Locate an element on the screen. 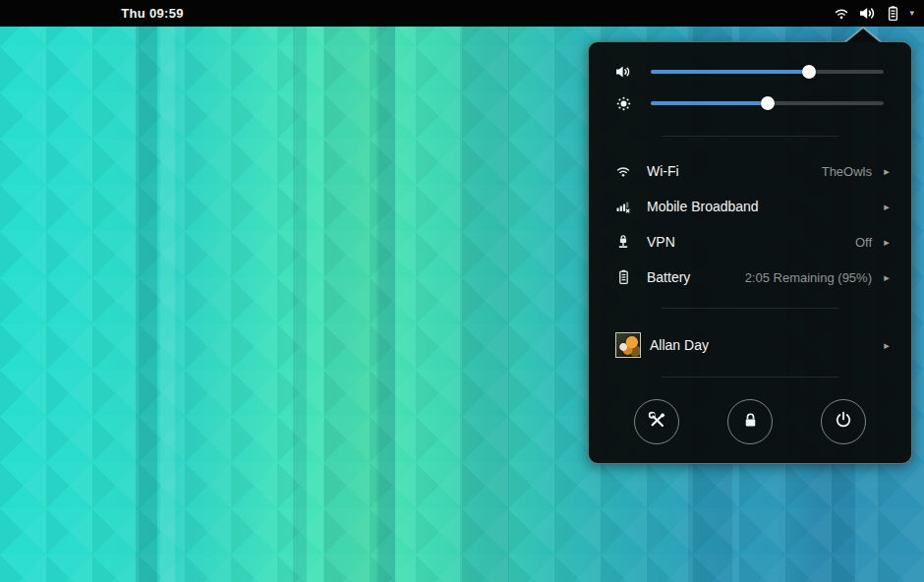  brightness-slider is located at coordinates (767, 103).